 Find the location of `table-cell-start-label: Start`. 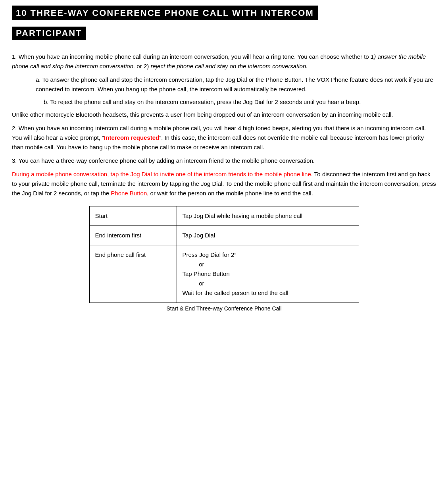

table-cell-start-label: Start is located at coordinates (133, 216).